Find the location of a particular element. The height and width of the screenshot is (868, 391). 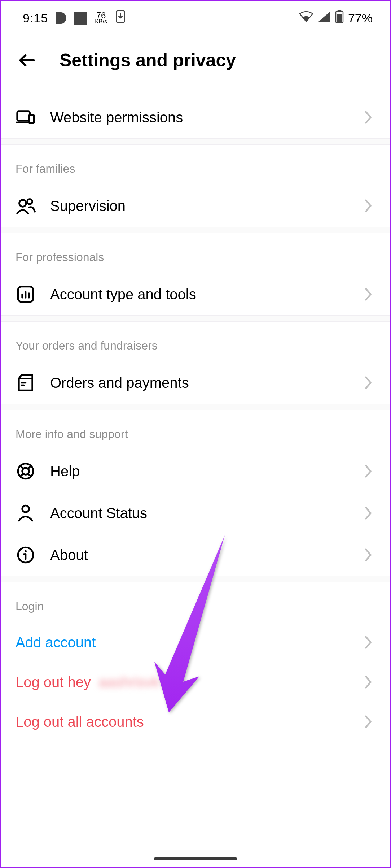

download-icon is located at coordinates (120, 18).